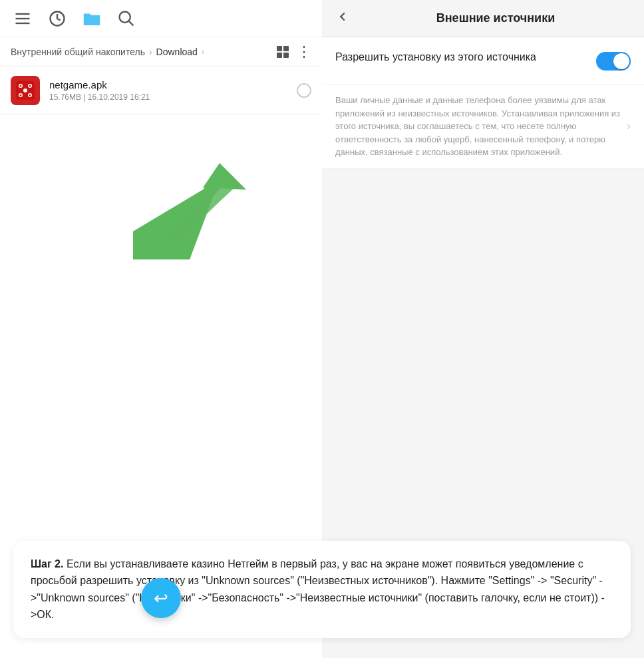 Image resolution: width=644 pixels, height=658 pixels. What do you see at coordinates (161, 90) in the screenshot?
I see `file-item: netgame.apk 15.76MB | 16.10.2019 16:21` at bounding box center [161, 90].